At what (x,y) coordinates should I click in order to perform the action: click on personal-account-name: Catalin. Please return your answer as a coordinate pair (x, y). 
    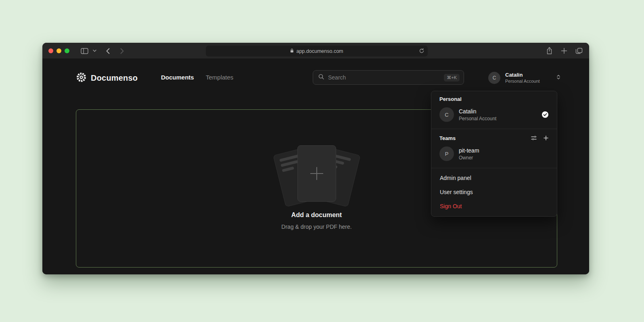
    Looking at the image, I should click on (478, 111).